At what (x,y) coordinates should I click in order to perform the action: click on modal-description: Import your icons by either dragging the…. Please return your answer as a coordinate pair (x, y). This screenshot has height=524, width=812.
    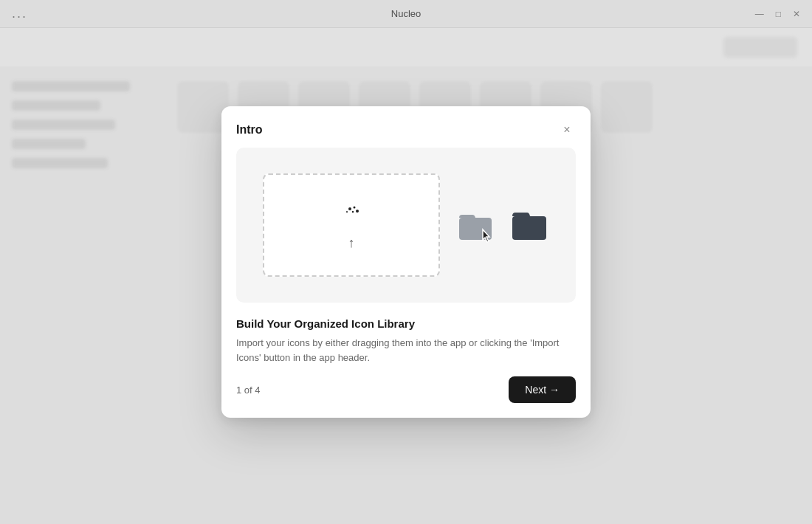
    Looking at the image, I should click on (406, 350).